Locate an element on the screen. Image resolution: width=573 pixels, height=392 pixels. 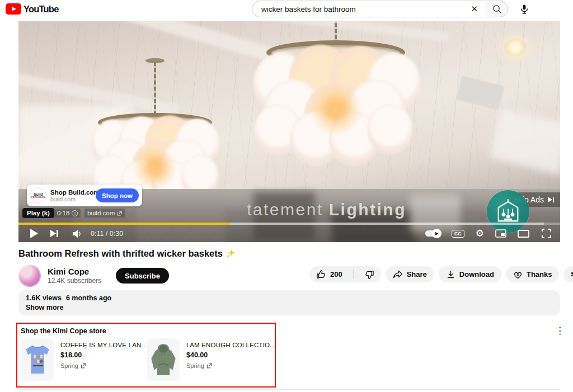
product-image-hoodie is located at coordinates (163, 360).